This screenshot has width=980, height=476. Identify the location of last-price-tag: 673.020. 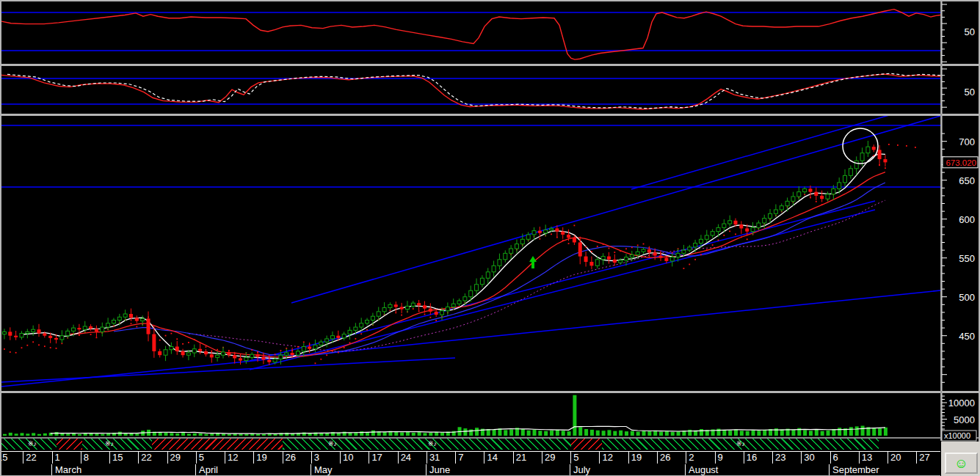
(960, 163).